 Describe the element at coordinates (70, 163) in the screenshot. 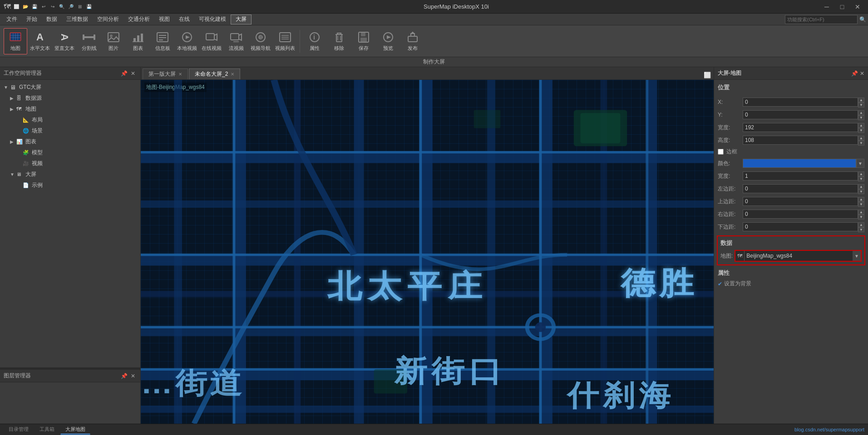

I see `tree-item-video: ▶ 🎥 视频` at that location.